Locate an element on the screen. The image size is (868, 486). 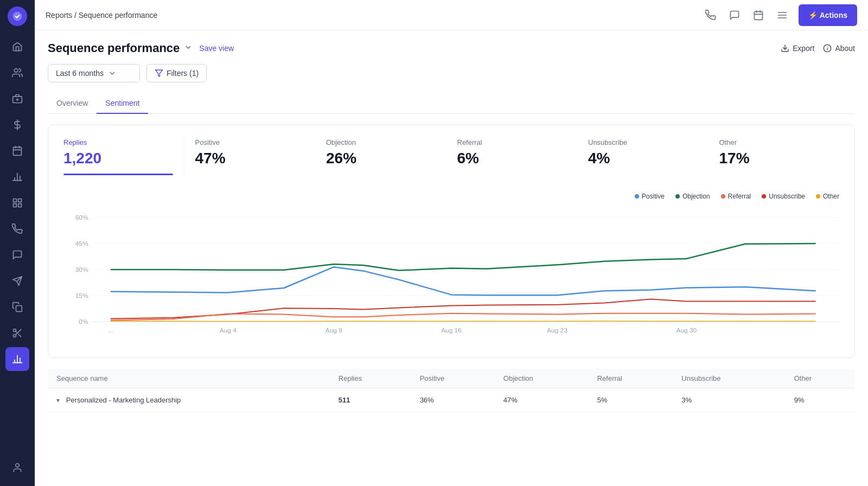
sidebar-item-calendar is located at coordinates (17, 151).